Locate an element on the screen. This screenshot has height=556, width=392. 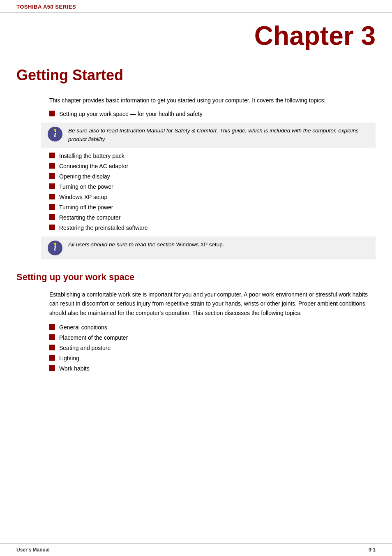
list-item: Lighting is located at coordinates (212, 359).